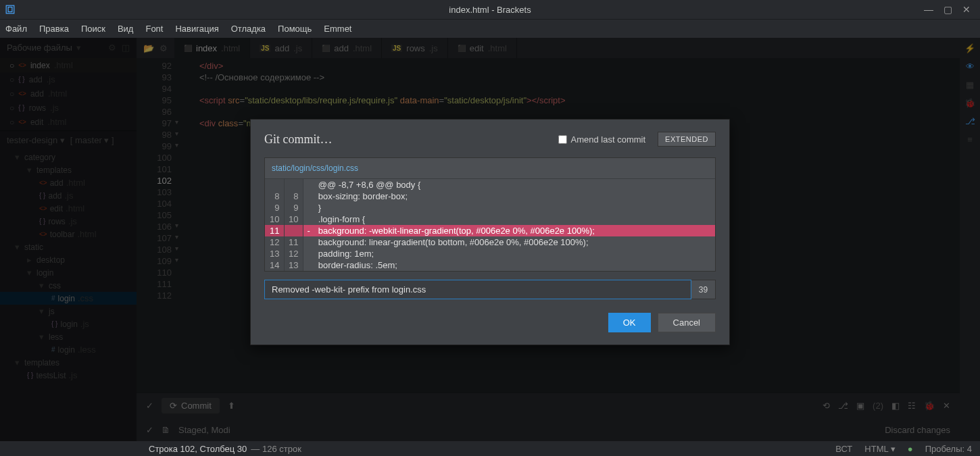 This screenshot has width=980, height=456. I want to click on dialog-title: Git commit…, so click(299, 139).